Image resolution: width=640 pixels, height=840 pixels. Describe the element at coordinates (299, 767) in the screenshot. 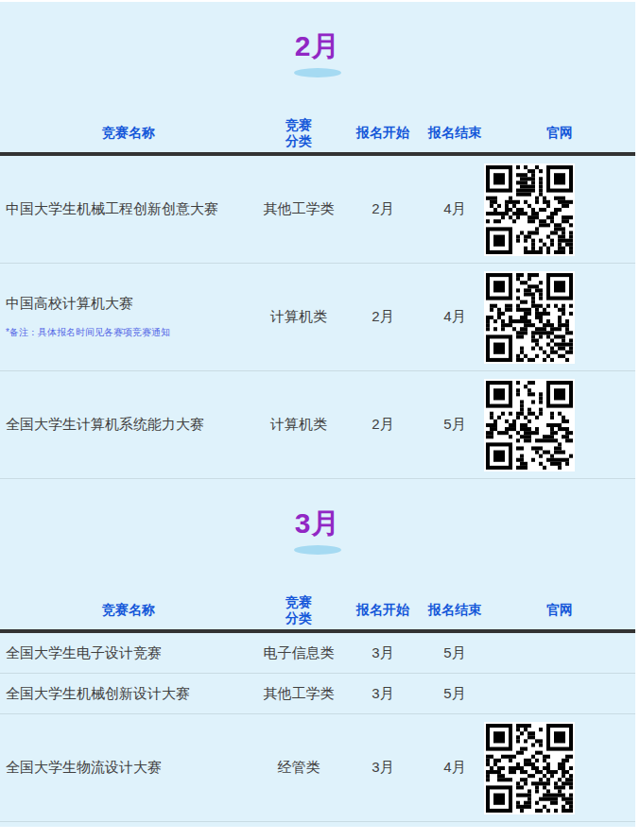

I see `category-cell: 经管类` at that location.